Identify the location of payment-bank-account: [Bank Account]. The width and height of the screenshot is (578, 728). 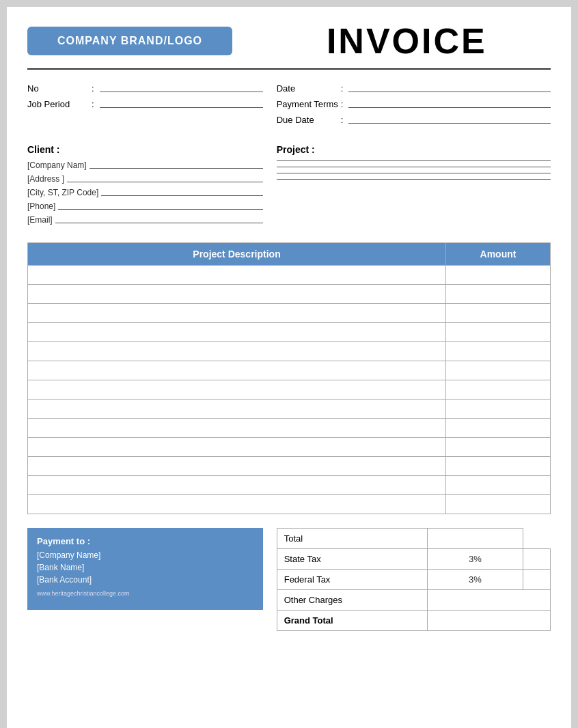
(145, 580).